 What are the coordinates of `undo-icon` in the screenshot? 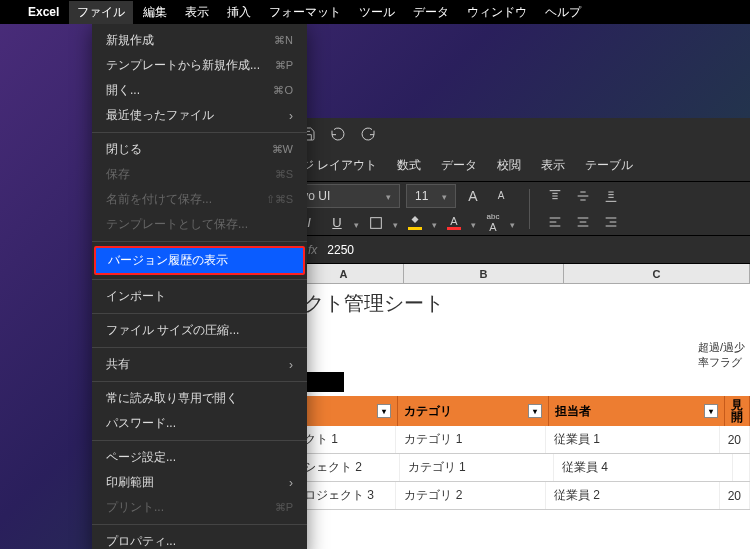 It's located at (338, 134).